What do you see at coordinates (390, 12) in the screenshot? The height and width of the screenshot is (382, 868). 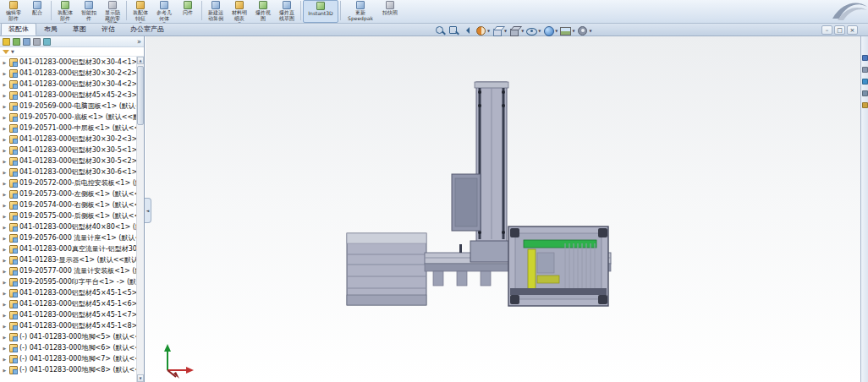 I see `snapshot-button: 拍快照` at bounding box center [390, 12].